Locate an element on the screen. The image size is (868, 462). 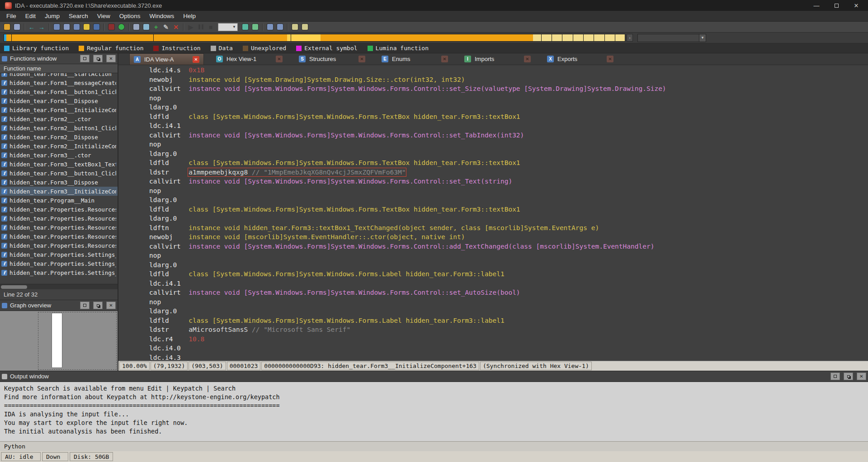
maximize-button is located at coordinates (836, 5).